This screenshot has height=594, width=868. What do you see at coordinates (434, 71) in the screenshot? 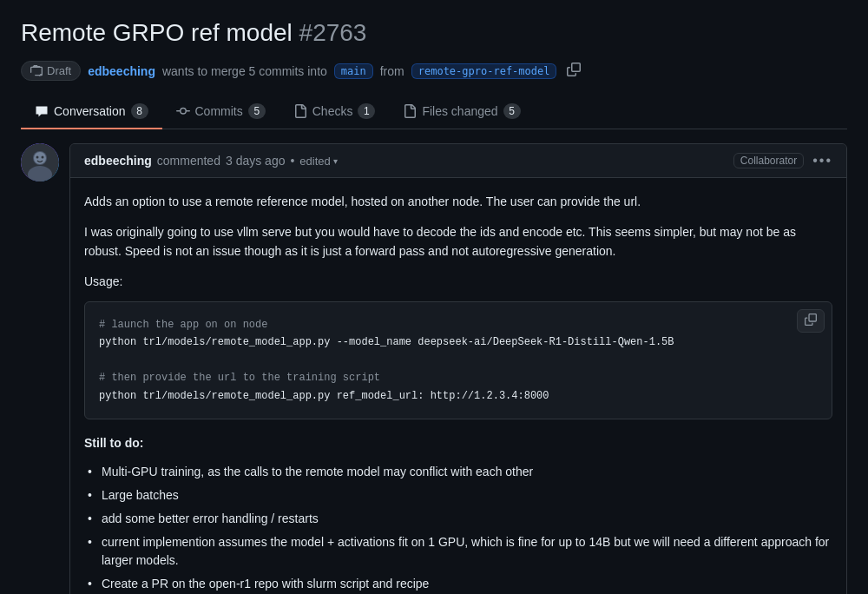
I see `pr-meta: Draft edbeeching wants to merge 5 commit…` at bounding box center [434, 71].